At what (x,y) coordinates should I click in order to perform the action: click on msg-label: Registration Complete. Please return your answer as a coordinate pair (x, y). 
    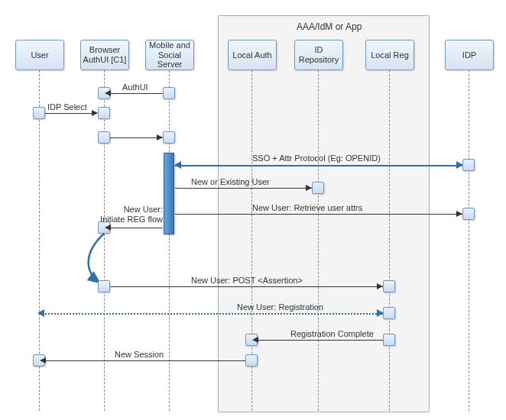
    Looking at the image, I should click on (332, 334).